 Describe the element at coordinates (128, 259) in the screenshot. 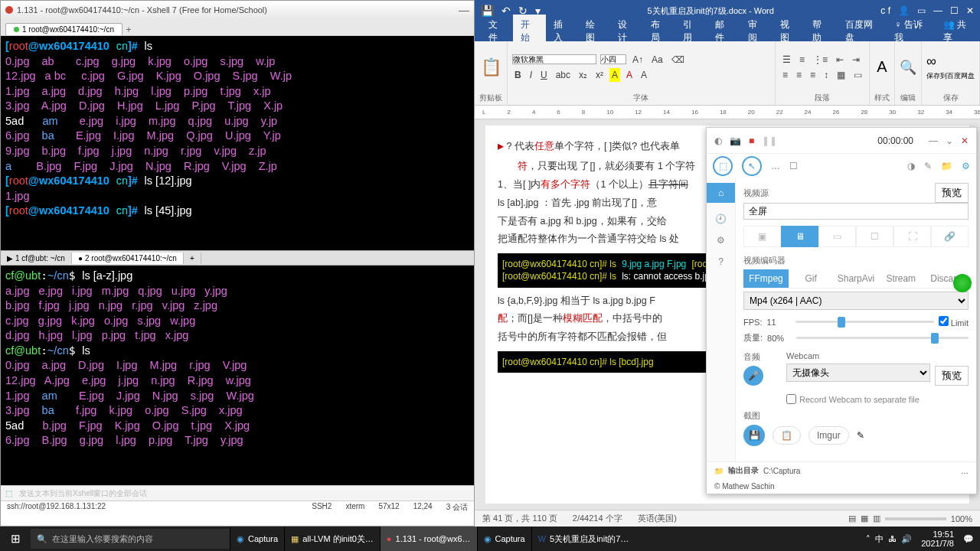

I see `subtab-2: ● 2 root@wx604174410:~/cn` at that location.